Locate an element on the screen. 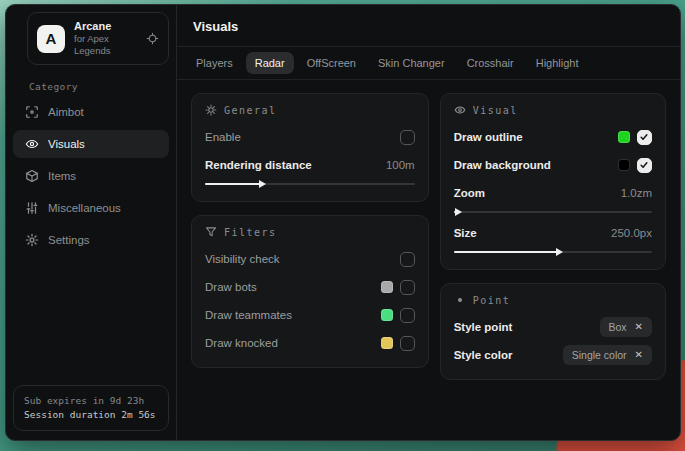 The height and width of the screenshot is (451, 685). filters-panel: Filters Visibility check Draw bots is located at coordinates (310, 292).